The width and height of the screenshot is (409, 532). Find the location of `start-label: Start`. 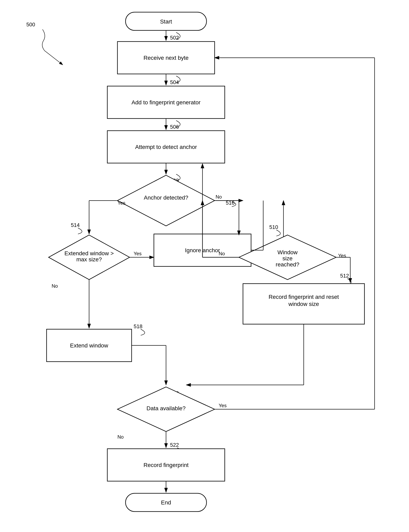

start-label: Start is located at coordinates (166, 21).